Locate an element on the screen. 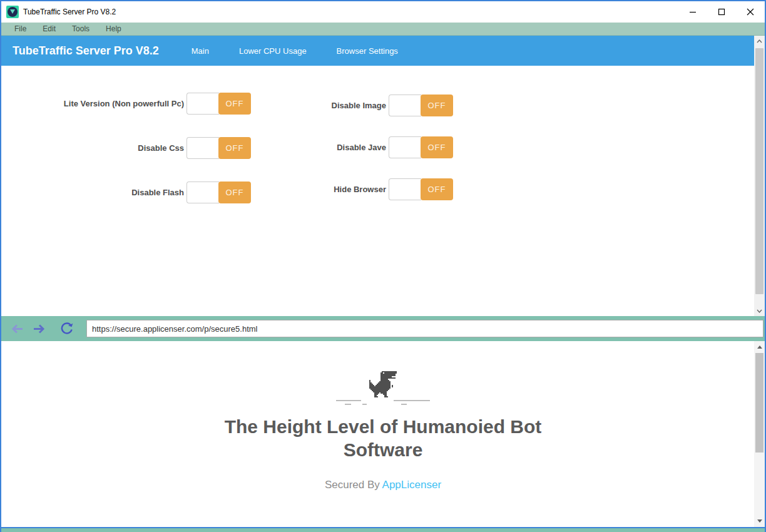  dino-illustration is located at coordinates (383, 389).